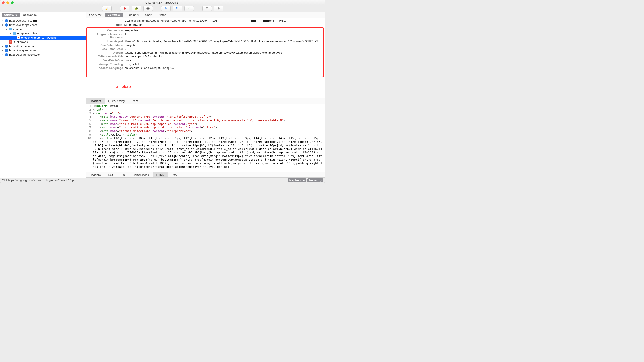 The width and height of the screenshot is (644, 362). What do you see at coordinates (134, 101) in the screenshot?
I see `req-subtab-raw: Raw` at bounding box center [134, 101].